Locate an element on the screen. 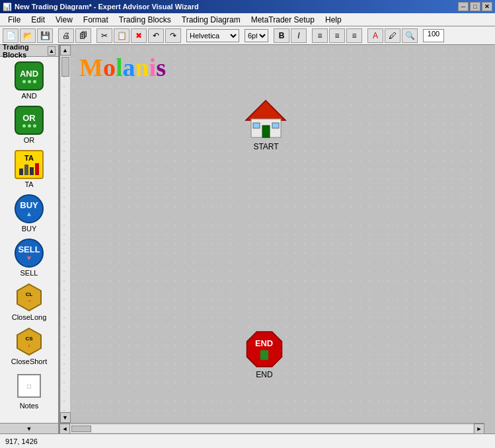 This screenshot has width=495, height=448. menu-format: Format is located at coordinates (96, 20).